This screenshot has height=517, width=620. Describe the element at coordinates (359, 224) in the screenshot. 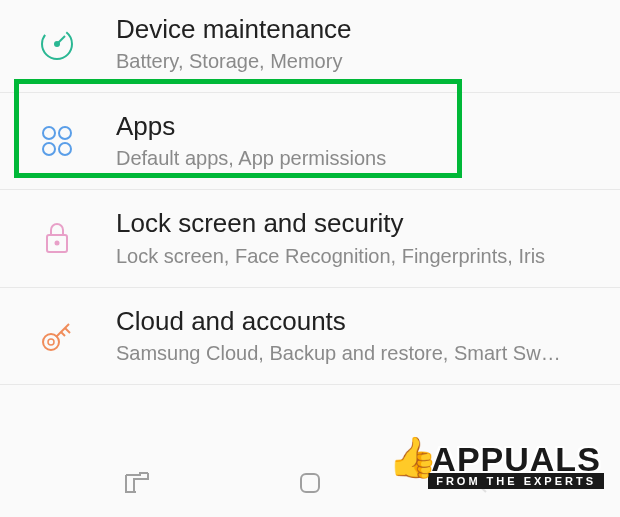

I see `settings-item-title: Lock screen and security` at that location.